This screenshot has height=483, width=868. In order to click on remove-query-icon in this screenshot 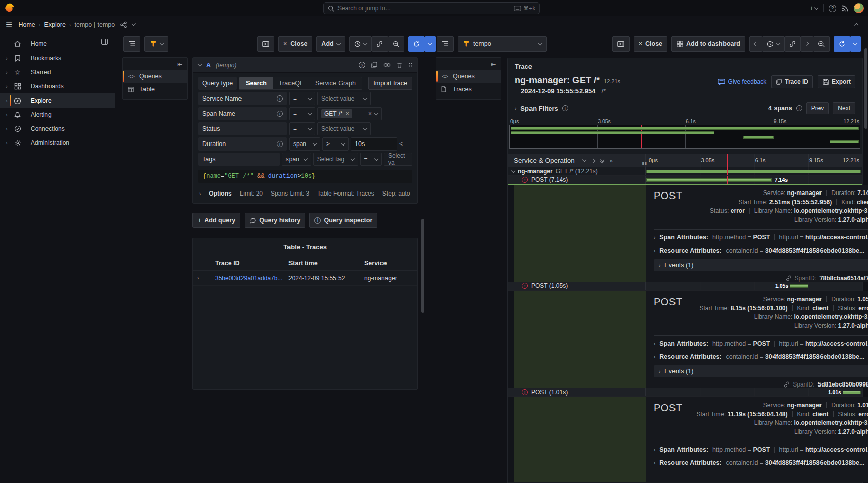, I will do `click(399, 65)`.